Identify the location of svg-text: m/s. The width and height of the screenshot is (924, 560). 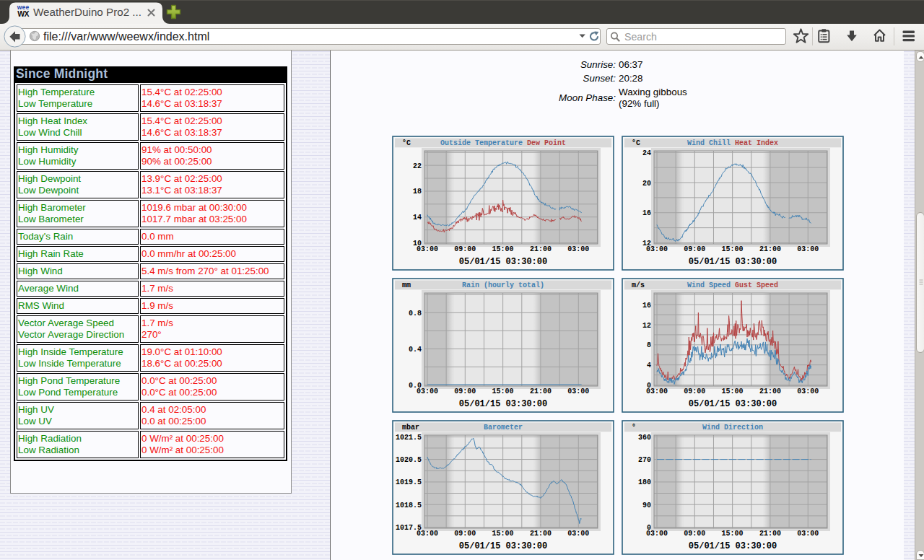
(638, 286).